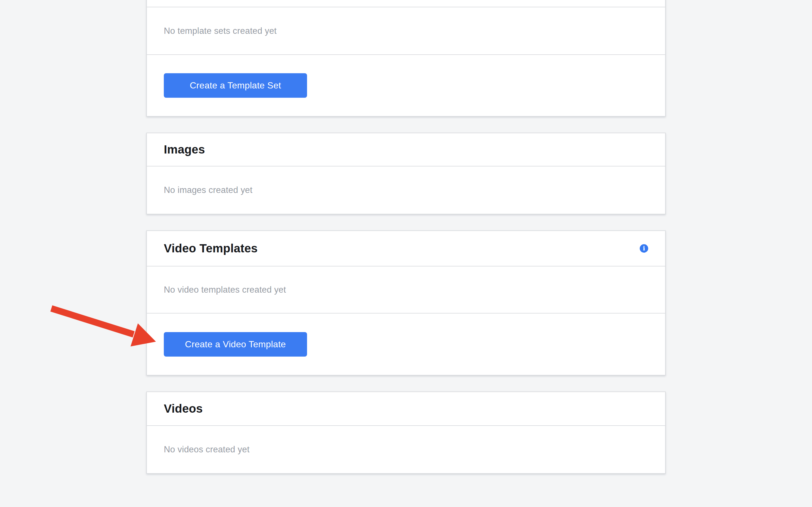  I want to click on template-sets-header-cut, so click(406, 3).